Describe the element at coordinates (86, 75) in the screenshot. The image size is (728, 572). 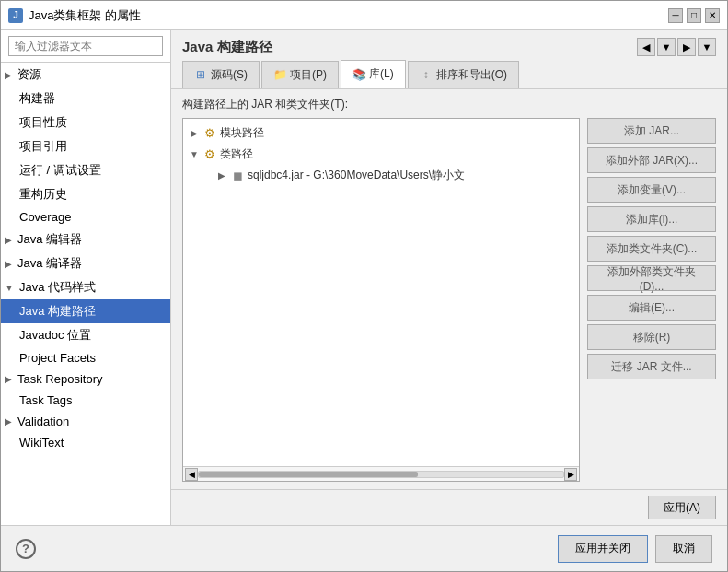
I see `sidebar-item-resources: ▶ 资源` at that location.